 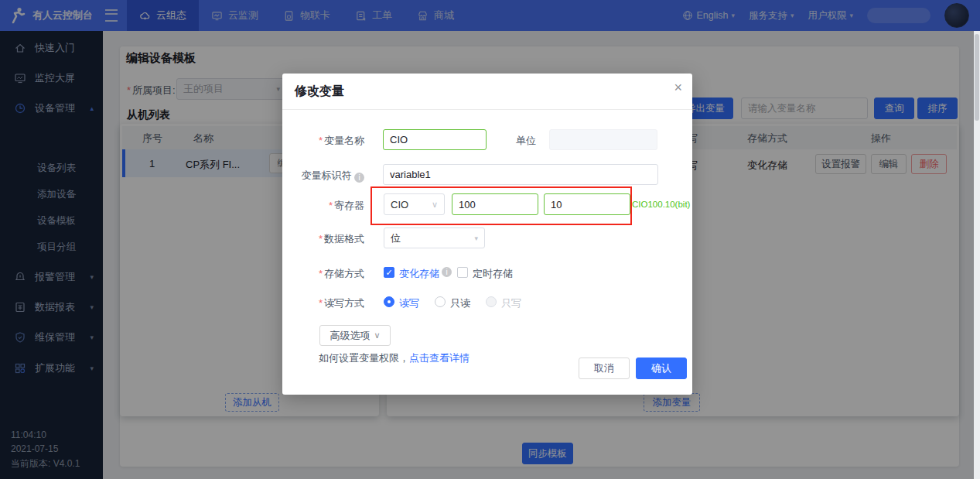 What do you see at coordinates (389, 302) in the screenshot?
I see `read-write-radio` at bounding box center [389, 302].